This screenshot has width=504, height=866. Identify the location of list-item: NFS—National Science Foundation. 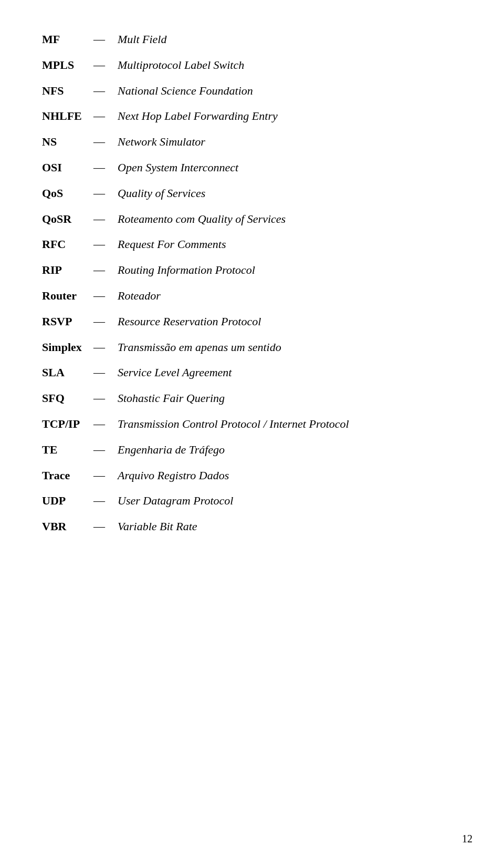
(252, 91).